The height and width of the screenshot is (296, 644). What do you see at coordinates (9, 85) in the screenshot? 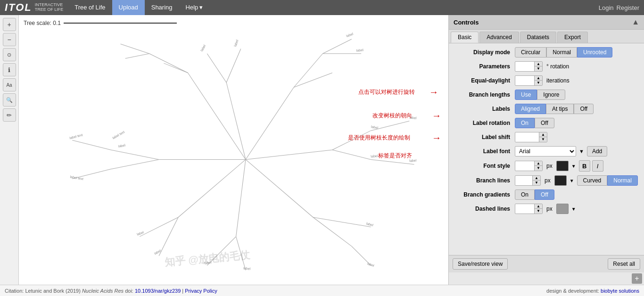
I see `font-button: Aa` at bounding box center [9, 85].